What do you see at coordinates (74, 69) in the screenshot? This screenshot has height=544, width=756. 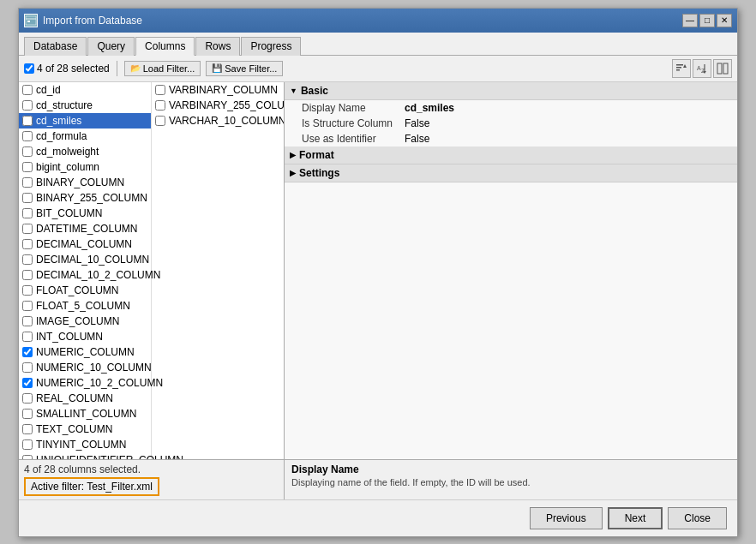 I see `selected-count-label: 4 of 28 selected` at bounding box center [74, 69].